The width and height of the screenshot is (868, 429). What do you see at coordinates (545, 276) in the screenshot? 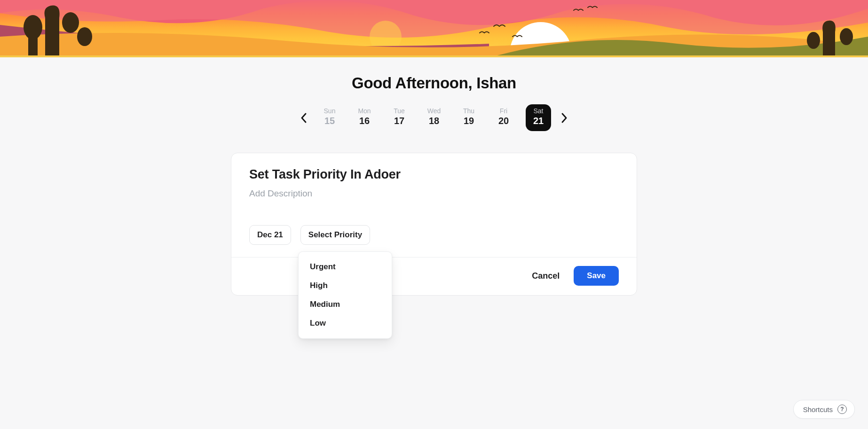
I see `cancel-button: Cancel` at bounding box center [545, 276].